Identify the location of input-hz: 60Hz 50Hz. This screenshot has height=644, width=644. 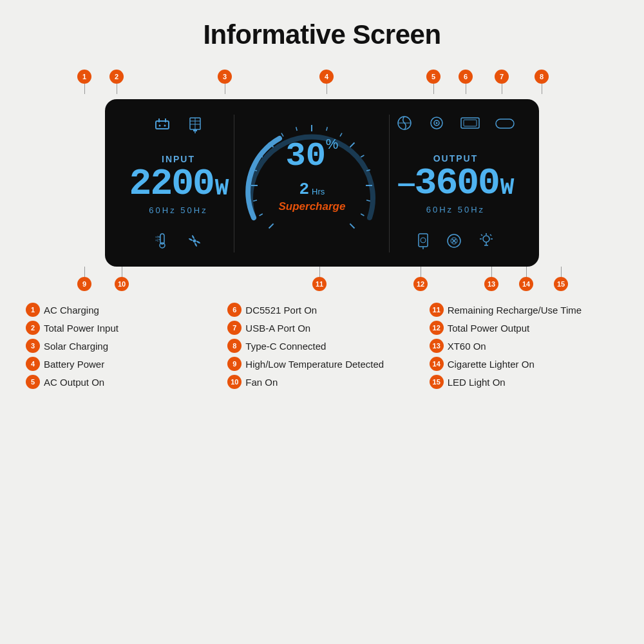
(178, 210).